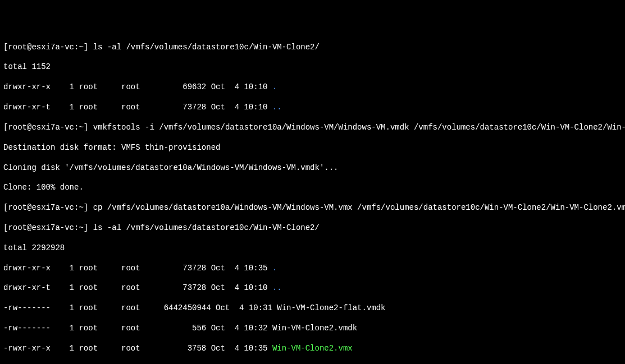  I want to click on output-line: -rwxr-xr-x 1 root root 3758 Oct 4 10:35 …, so click(312, 349).